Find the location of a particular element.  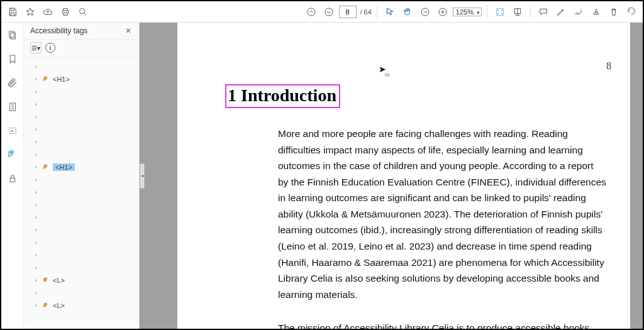

tag-tree-item-selected: ›<H1> is located at coordinates (84, 167).